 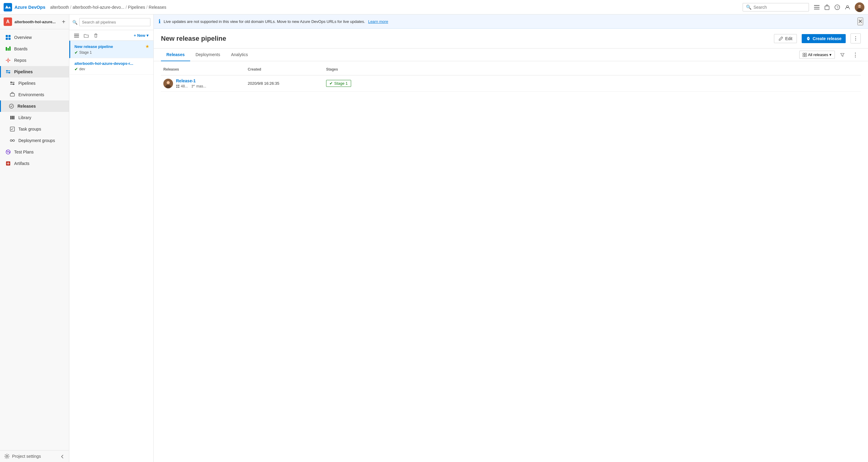 What do you see at coordinates (511, 38) in the screenshot?
I see `release-header: New release pipeline Edit Create release…` at bounding box center [511, 38].